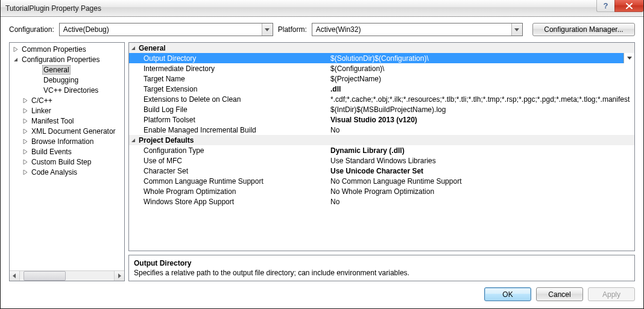 The width and height of the screenshot is (644, 309). Describe the element at coordinates (560, 294) in the screenshot. I see `cancel-button: Cancel` at that location.